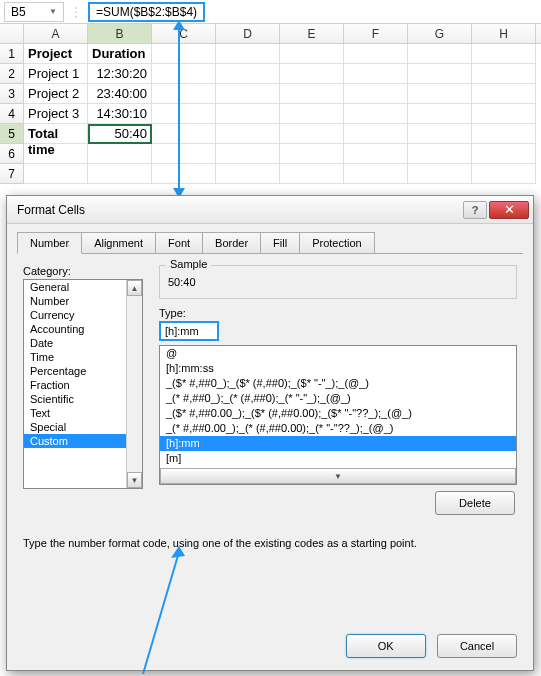 This screenshot has height=676, width=541. Describe the element at coordinates (50, 243) in the screenshot. I see `tab-number: Number` at that location.